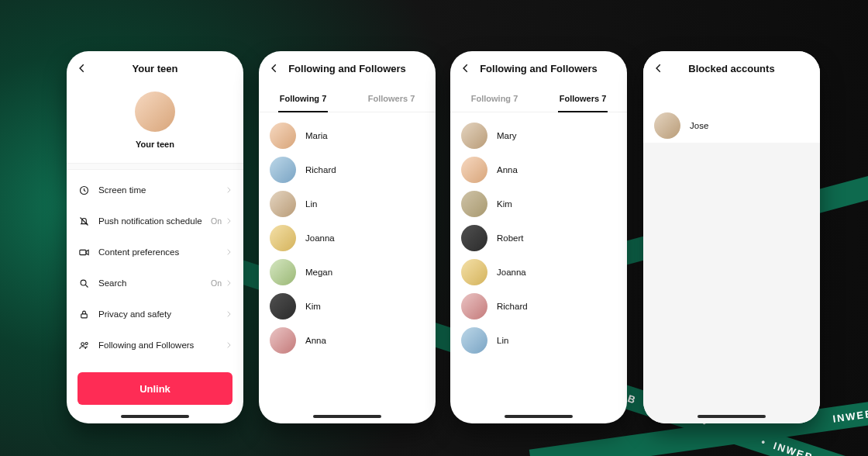 Image resolution: width=868 pixels, height=456 pixels. Describe the element at coordinates (155, 283) in the screenshot. I see `menu-label: Search` at that location.